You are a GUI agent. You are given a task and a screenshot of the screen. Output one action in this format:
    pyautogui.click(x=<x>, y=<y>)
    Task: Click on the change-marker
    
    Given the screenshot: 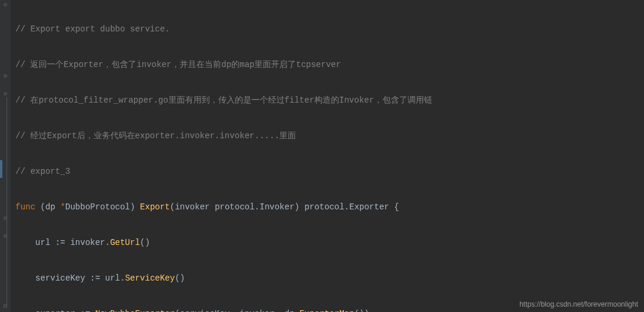 What is the action you would take?
    pyautogui.click(x=1, y=169)
    